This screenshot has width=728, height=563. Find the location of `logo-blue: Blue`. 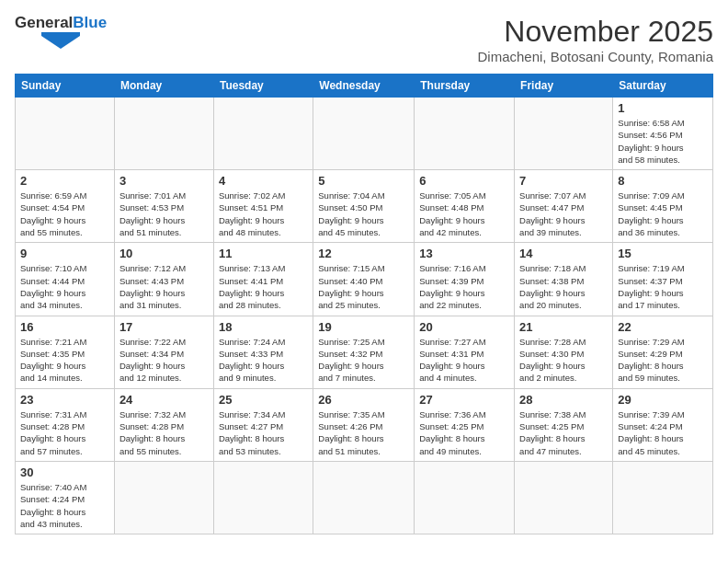

logo-blue: Blue is located at coordinates (90, 22).